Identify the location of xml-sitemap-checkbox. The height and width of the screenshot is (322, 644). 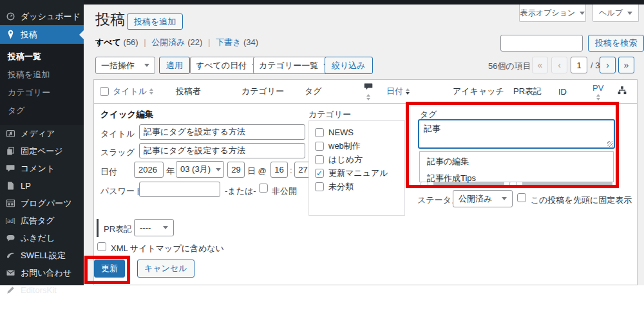
(102, 247).